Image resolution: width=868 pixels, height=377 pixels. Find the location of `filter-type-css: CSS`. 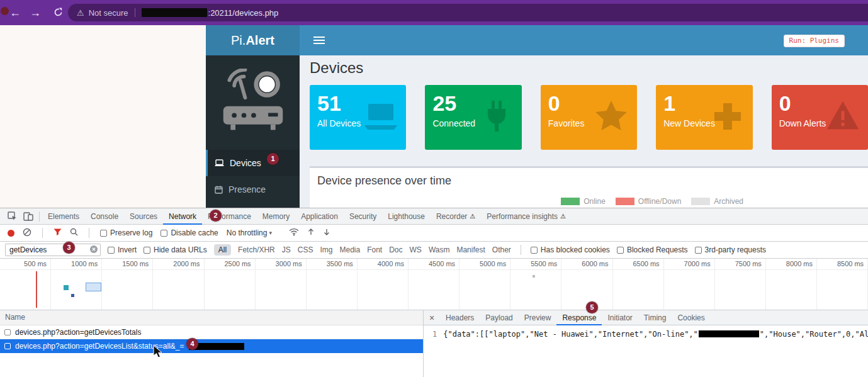

filter-type-css: CSS is located at coordinates (306, 250).